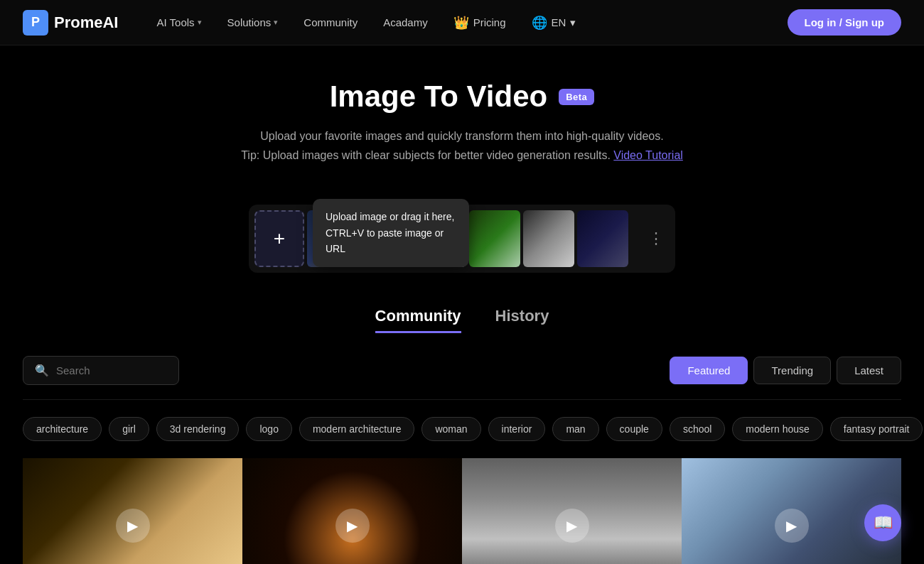 The width and height of the screenshot is (924, 564). What do you see at coordinates (778, 429) in the screenshot?
I see `tag-item: modern house` at bounding box center [778, 429].